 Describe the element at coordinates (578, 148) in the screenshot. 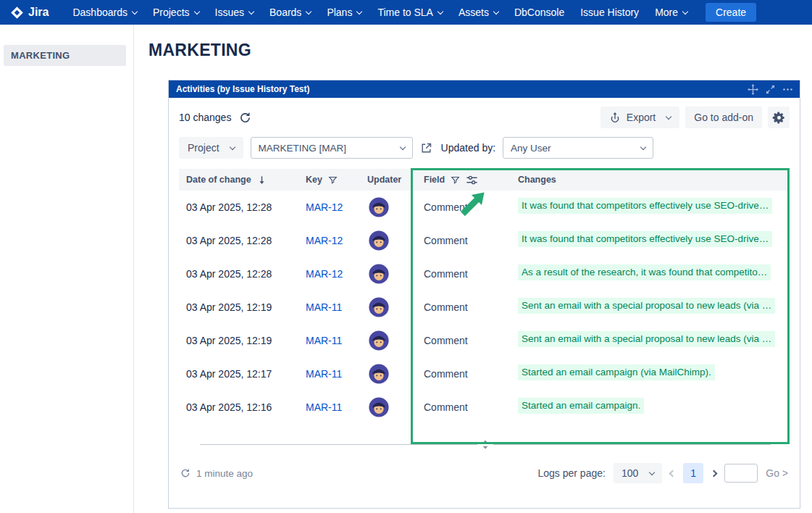

I see `updated-by-select: Any User` at that location.